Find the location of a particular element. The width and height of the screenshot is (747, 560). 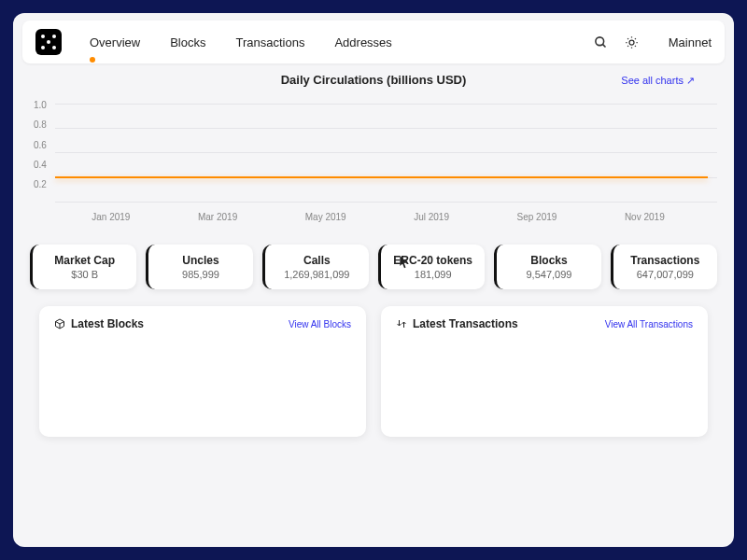

stat-card-erc20: ERC-20 tokens 181,099 is located at coordinates (431, 267).